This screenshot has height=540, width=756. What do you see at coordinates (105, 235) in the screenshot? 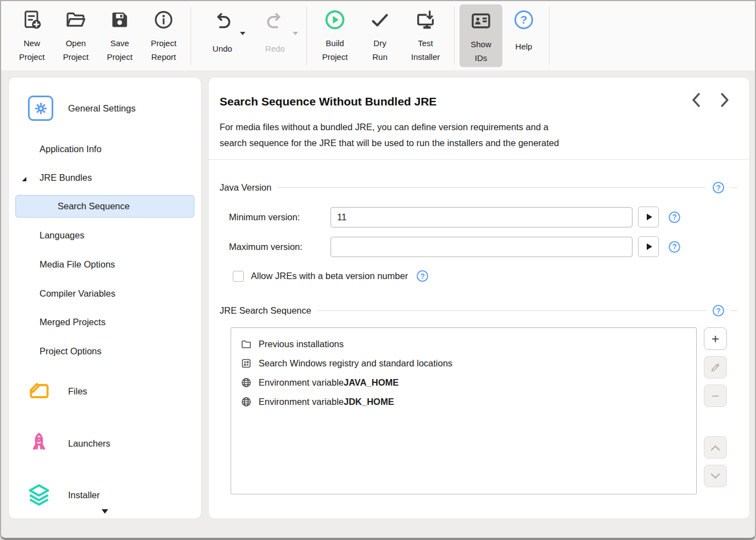
I see `sidebar-item-languages: Languages` at bounding box center [105, 235].